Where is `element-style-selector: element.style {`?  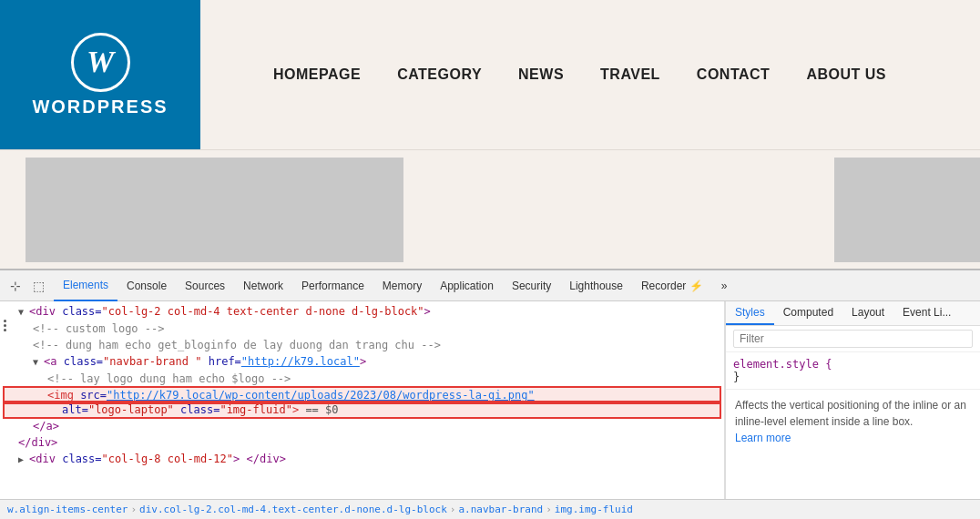 element-style-selector: element.style { is located at coordinates (782, 364).